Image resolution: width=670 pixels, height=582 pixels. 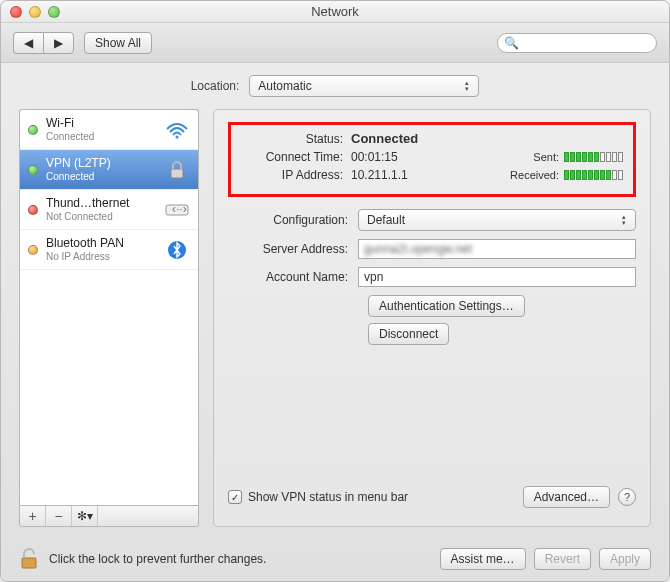 What do you see at coordinates (177, 250) in the screenshot?
I see `bluetooth-icon` at bounding box center [177, 250].